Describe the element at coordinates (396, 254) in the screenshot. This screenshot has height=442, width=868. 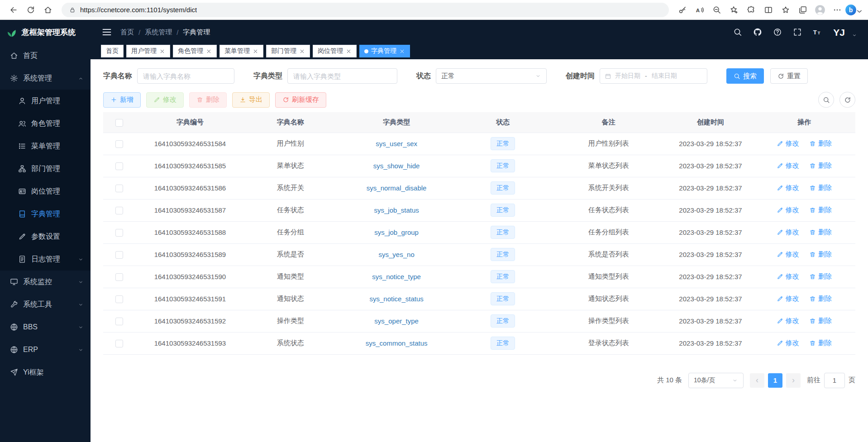
I see `dict-type-link: sys_yes_no` at that location.